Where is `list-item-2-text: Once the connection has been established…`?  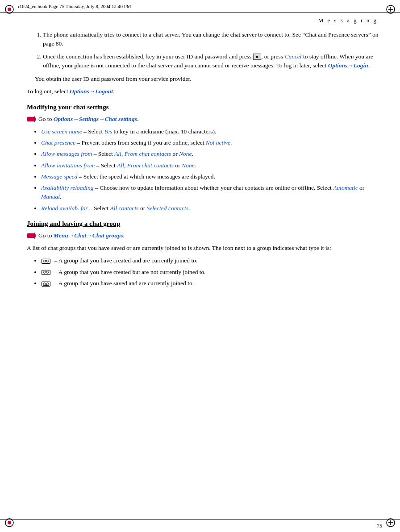
list-item-2-text: Once the connection has been established… is located at coordinates (208, 61).